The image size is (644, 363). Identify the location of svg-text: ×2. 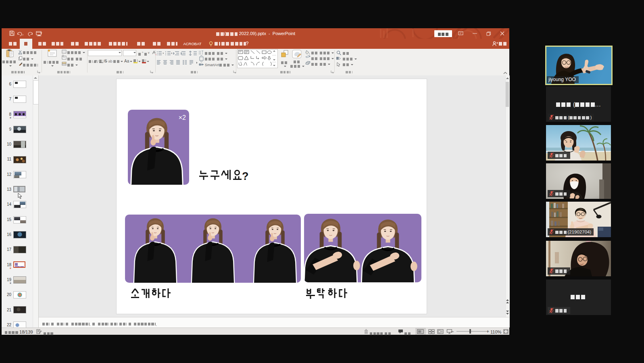
(182, 118).